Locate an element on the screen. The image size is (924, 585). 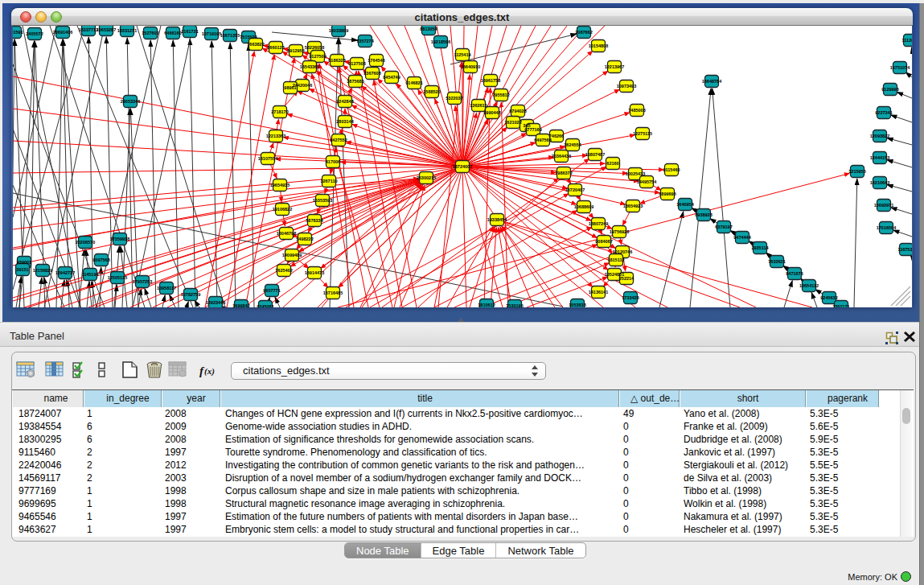
svg-text: 9129996 is located at coordinates (889, 89).